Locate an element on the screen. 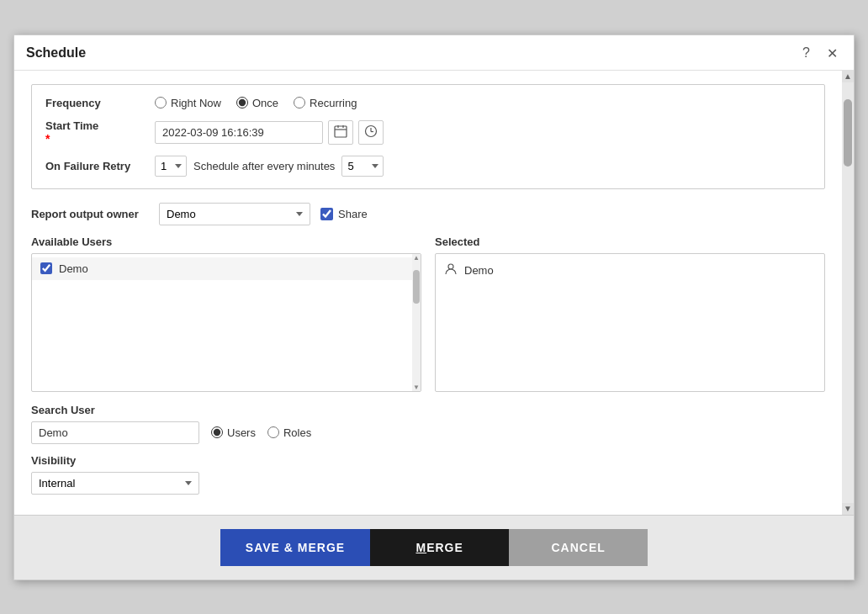  person-icon is located at coordinates (451, 271).